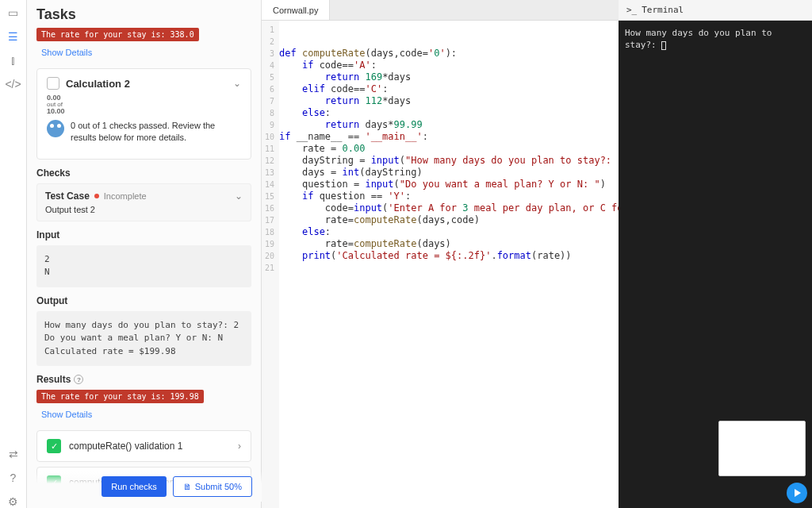 The width and height of the screenshot is (812, 508). What do you see at coordinates (762, 448) in the screenshot?
I see `minimap-preview` at bounding box center [762, 448].